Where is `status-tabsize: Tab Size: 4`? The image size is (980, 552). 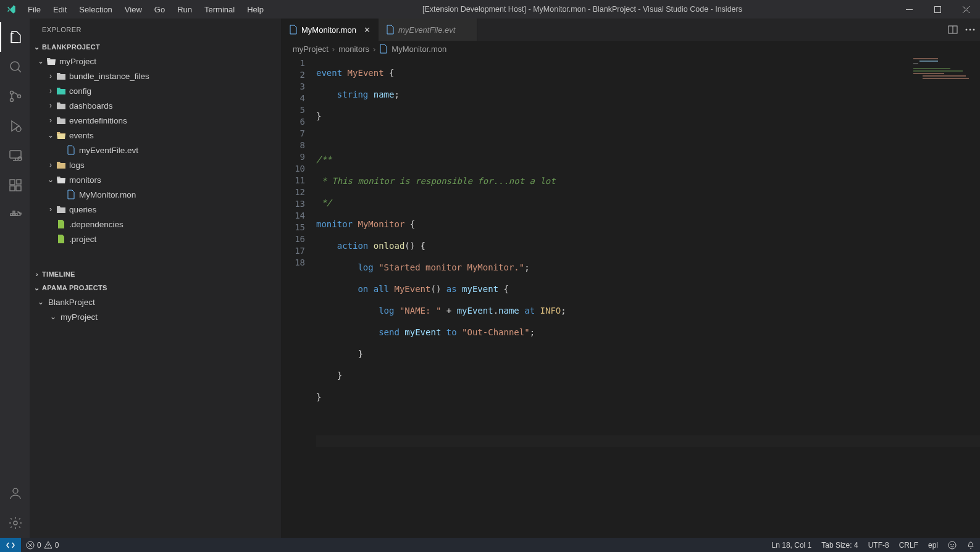
status-tabsize: Tab Size: 4 is located at coordinates (840, 545).